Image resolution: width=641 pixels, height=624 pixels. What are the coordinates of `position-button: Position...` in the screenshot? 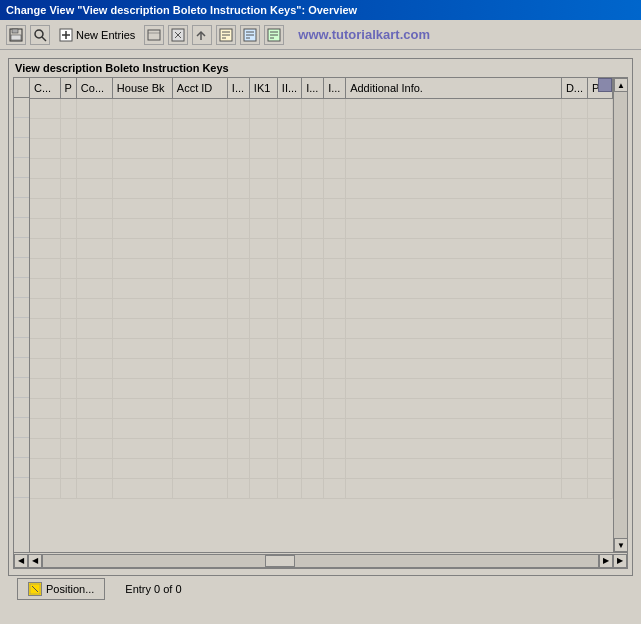 It's located at (61, 589).